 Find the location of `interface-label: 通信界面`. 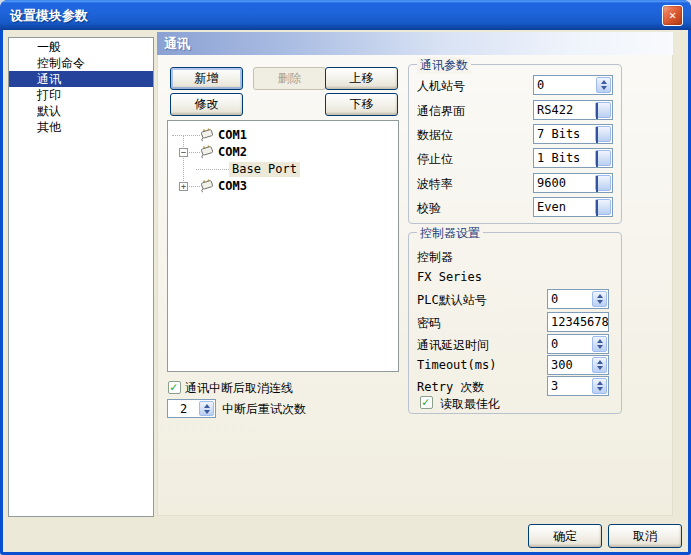

interface-label: 通信界面 is located at coordinates (441, 112).